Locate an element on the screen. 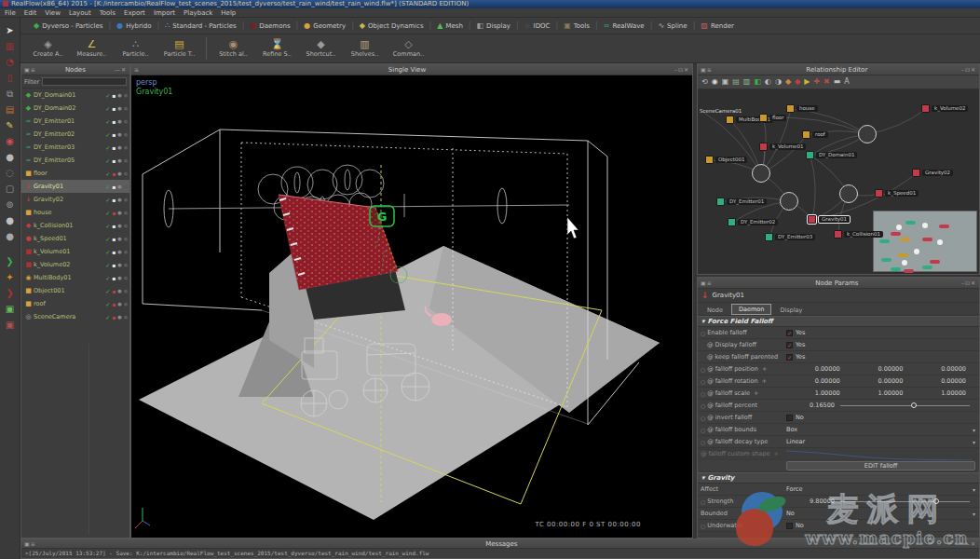  layout-icon: ▤ is located at coordinates (736, 82).